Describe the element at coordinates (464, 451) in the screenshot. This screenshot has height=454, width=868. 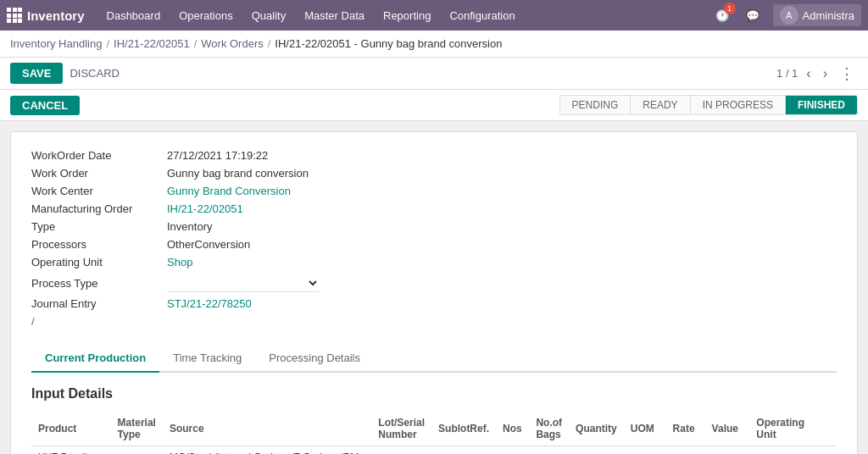
I see `cell-sublot-ref: PM06-04` at that location.